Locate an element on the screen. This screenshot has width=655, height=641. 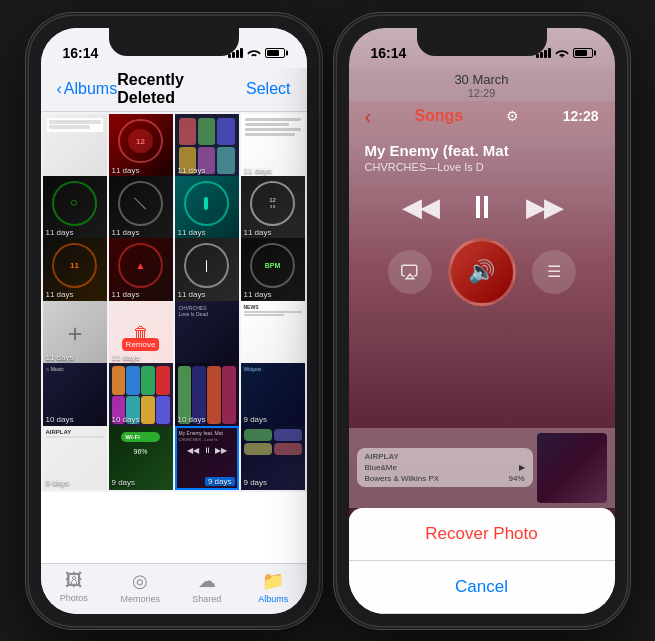
photo-cell: ♫ Music 10 days is located at coordinates (75, 395).